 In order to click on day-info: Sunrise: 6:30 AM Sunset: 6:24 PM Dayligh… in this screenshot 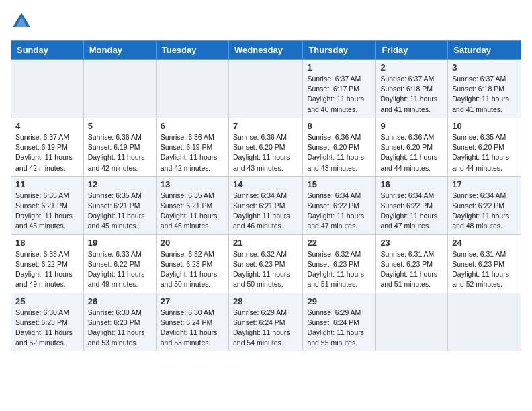, I will do `click(192, 328)`.